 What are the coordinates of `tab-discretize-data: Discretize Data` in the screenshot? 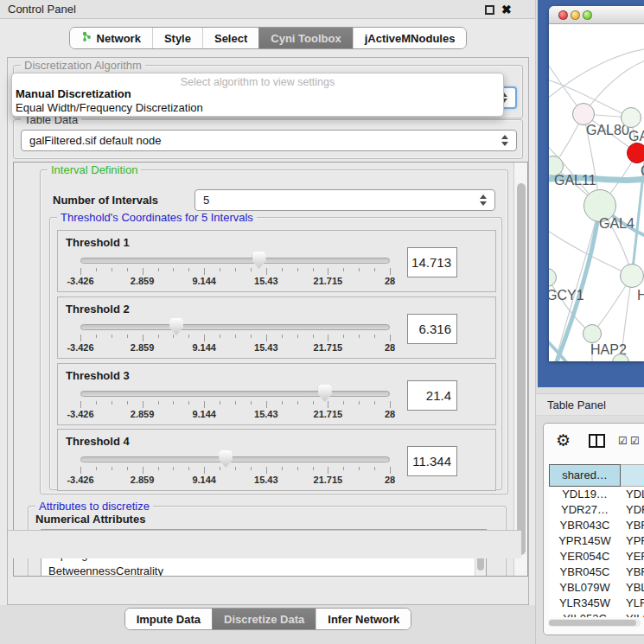 It's located at (264, 619).